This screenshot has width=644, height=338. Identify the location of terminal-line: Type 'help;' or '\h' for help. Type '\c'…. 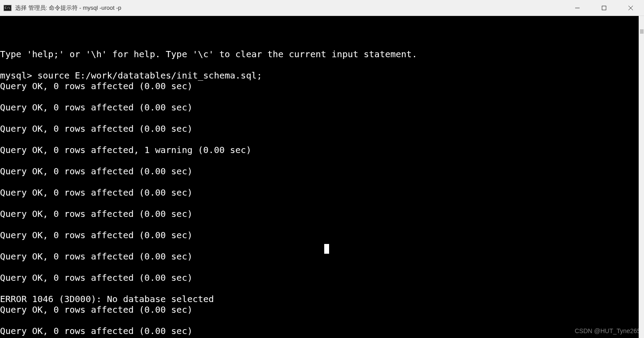
(322, 54).